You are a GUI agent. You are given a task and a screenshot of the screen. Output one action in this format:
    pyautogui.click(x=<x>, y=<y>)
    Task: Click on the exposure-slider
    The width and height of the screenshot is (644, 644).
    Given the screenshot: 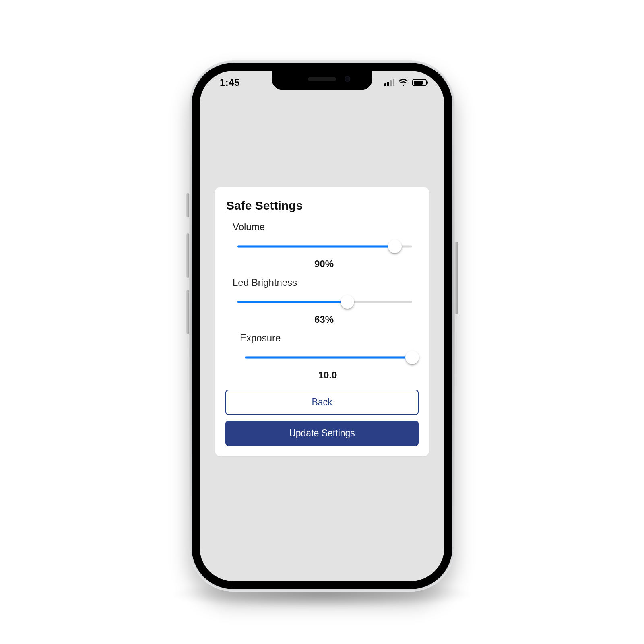 What is the action you would take?
    pyautogui.click(x=328, y=357)
    